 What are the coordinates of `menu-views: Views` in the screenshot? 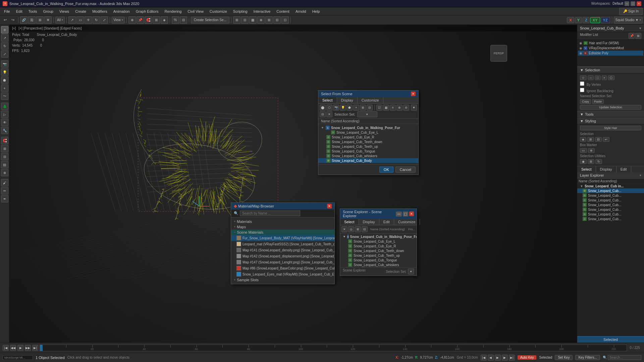 It's located at (64, 11).